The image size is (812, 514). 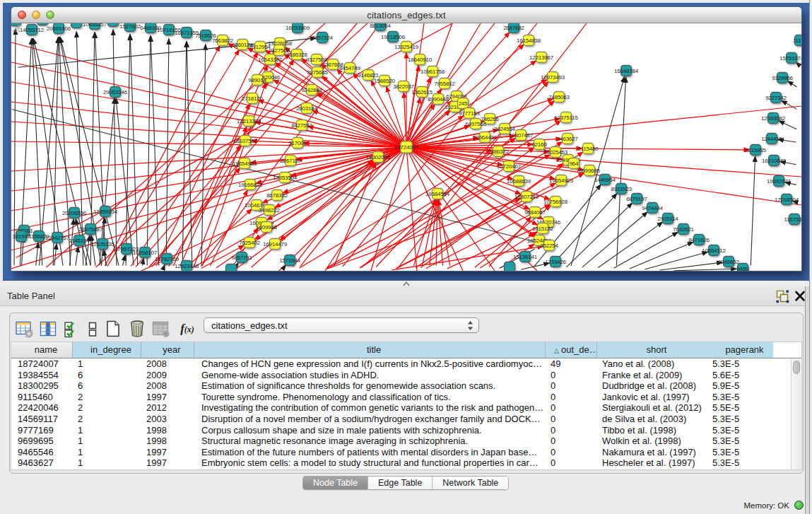 What do you see at coordinates (741, 350) in the screenshot?
I see `column-header-pagerank: pagerank` at bounding box center [741, 350].